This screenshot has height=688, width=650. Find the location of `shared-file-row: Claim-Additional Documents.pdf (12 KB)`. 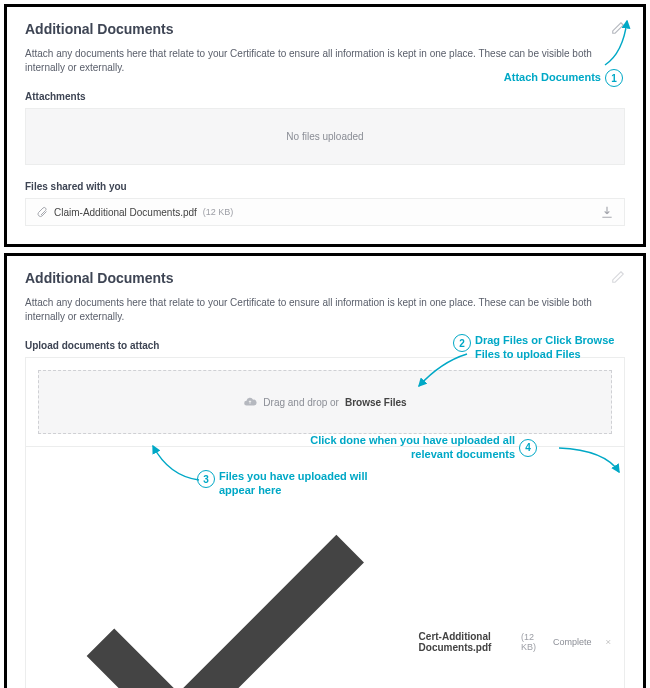

shared-file-row: Claim-Additional Documents.pdf (12 KB) is located at coordinates (325, 212).